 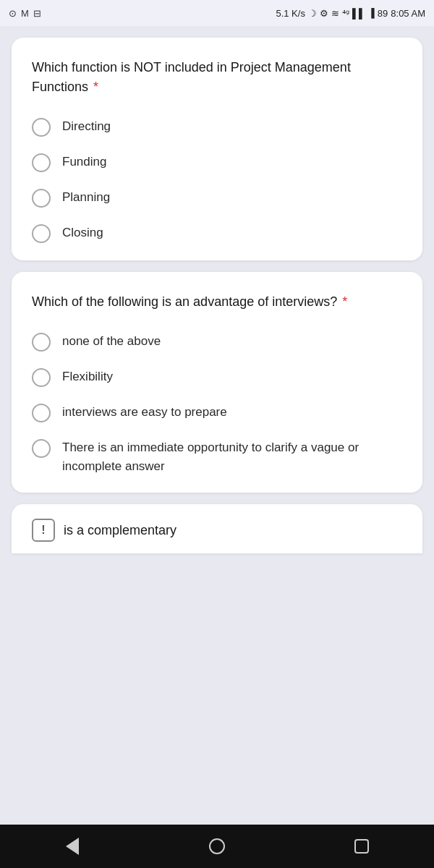 What do you see at coordinates (217, 529) in the screenshot?
I see `partial-card: ! is a complementary` at bounding box center [217, 529].